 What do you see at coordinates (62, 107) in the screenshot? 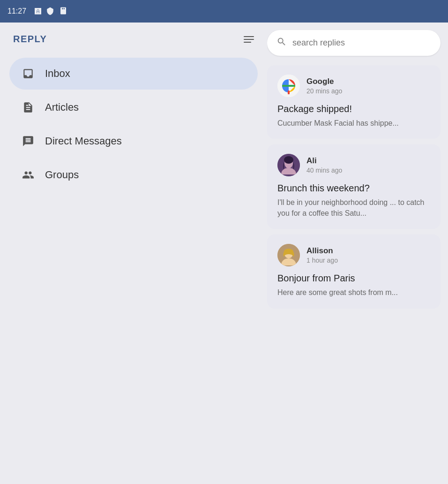
I see `sidebar-item-articles-label: Articles` at bounding box center [62, 107].